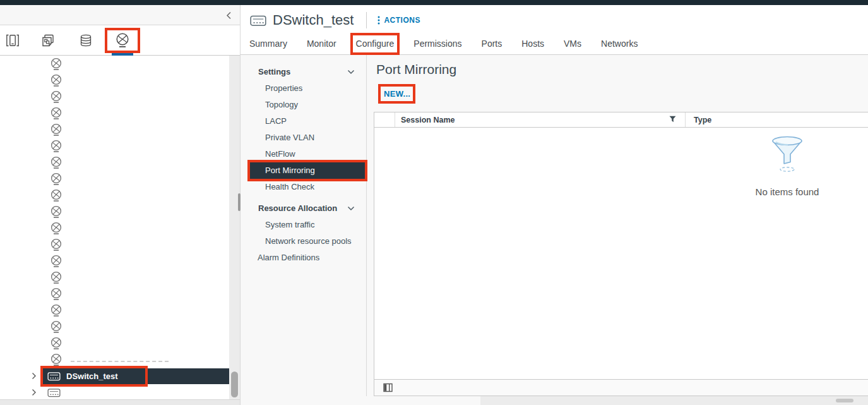 The width and height of the screenshot is (868, 405). What do you see at coordinates (533, 44) in the screenshot?
I see `tab-hosts: Hosts` at bounding box center [533, 44].